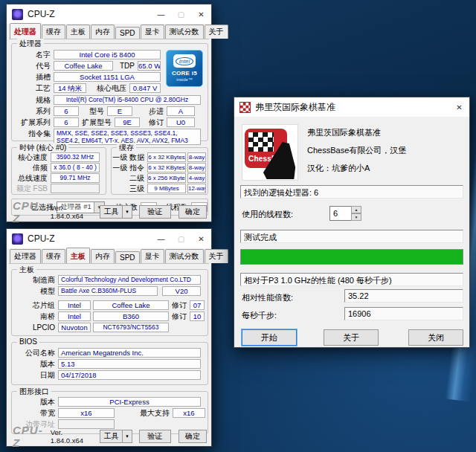 Image resolution: width=476 pixels, height=452 pixels. What do you see at coordinates (31, 178) in the screenshot?
I see `bus-speed-label: 总线速度` at bounding box center [31, 178].